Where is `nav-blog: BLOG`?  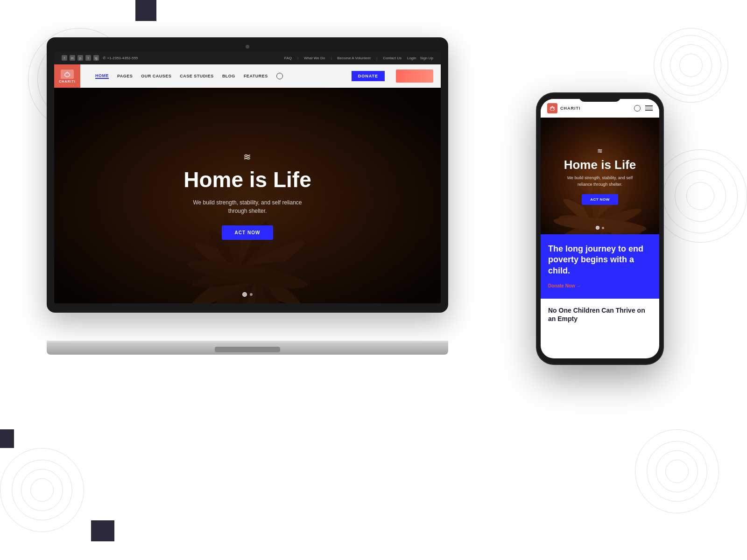 nav-blog: BLOG is located at coordinates (229, 76).